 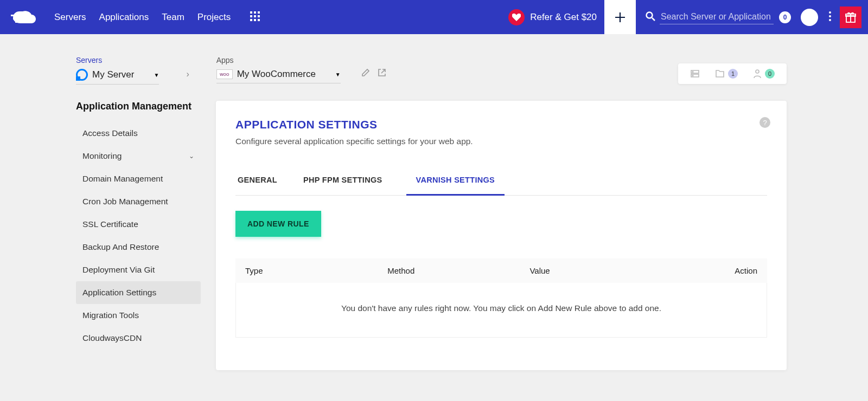 What do you see at coordinates (277, 74) in the screenshot?
I see `app-name: My WooCommerce` at bounding box center [277, 74].